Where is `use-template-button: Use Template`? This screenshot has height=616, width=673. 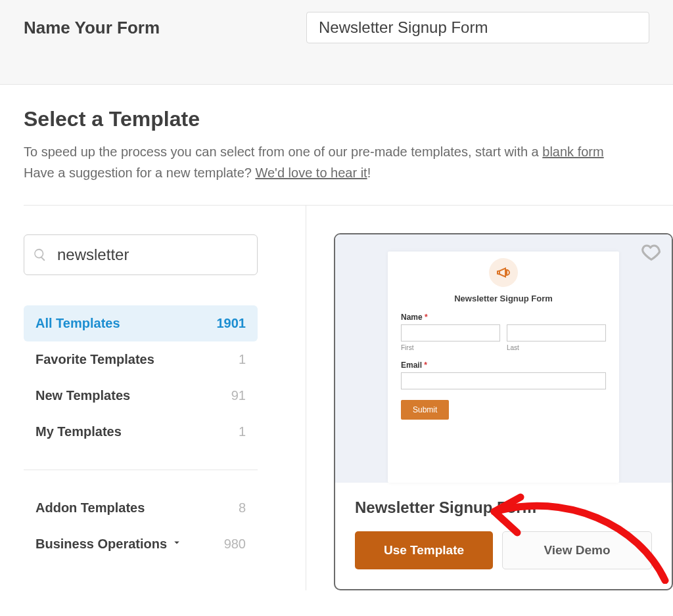 use-template-button: Use Template is located at coordinates (424, 550).